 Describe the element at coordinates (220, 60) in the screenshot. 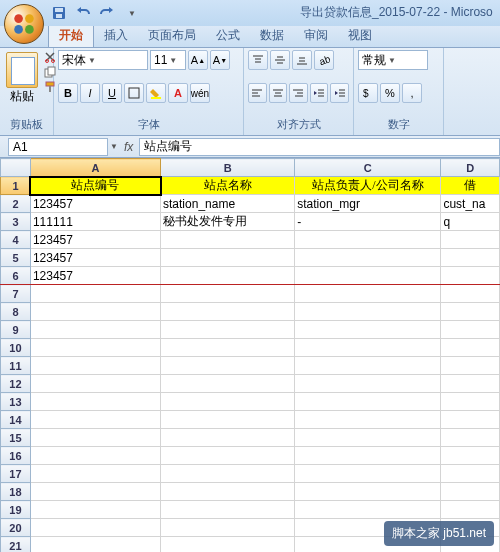

I see `decrease-font-icon: A▼` at that location.